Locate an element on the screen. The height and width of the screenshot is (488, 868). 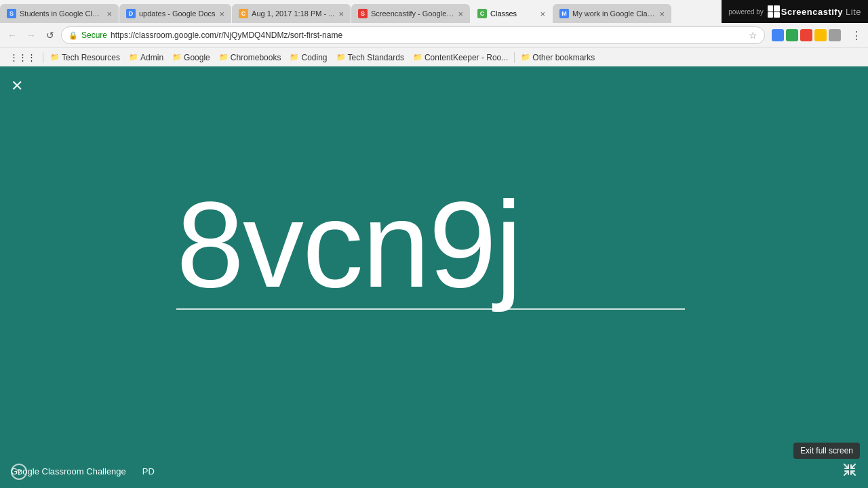
url-text: https://classroom.google.com/r/NjQyMDQ4N… is located at coordinates (226, 35).